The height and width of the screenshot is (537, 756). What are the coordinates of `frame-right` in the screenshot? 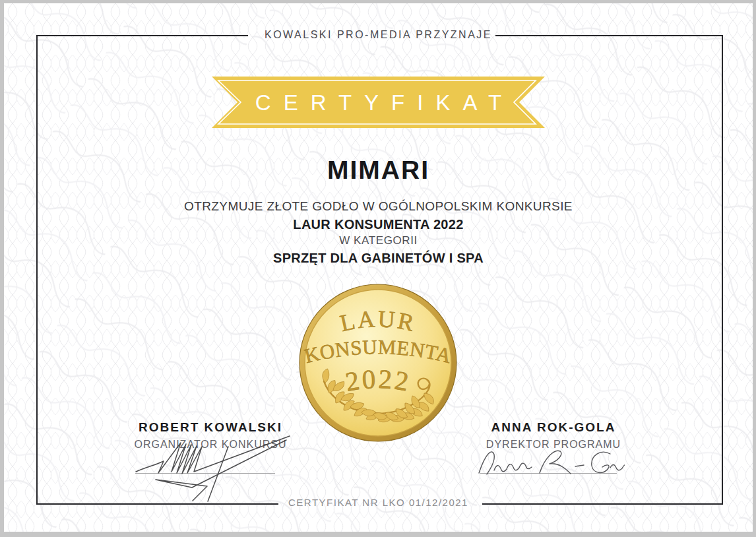 It's located at (722, 270).